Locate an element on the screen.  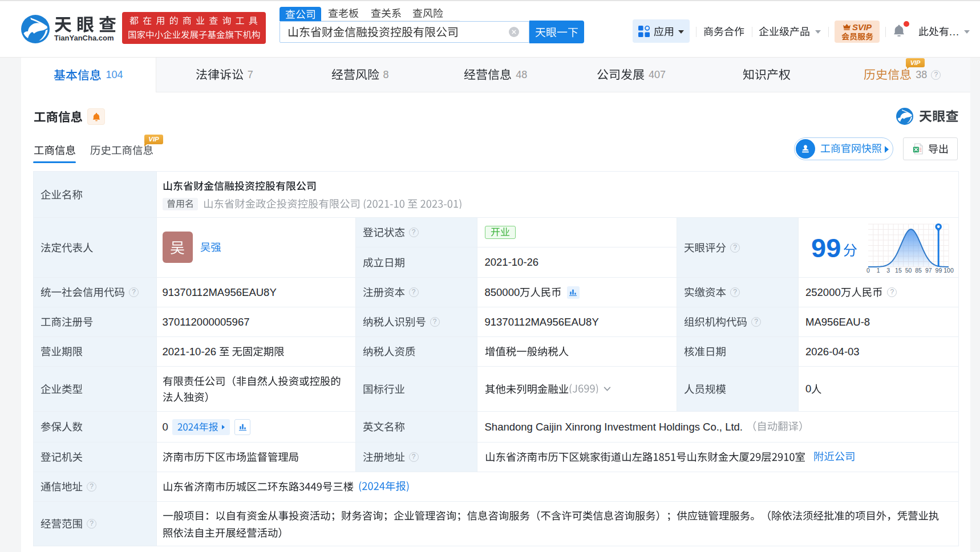
svg-text: 50 is located at coordinates (909, 270).